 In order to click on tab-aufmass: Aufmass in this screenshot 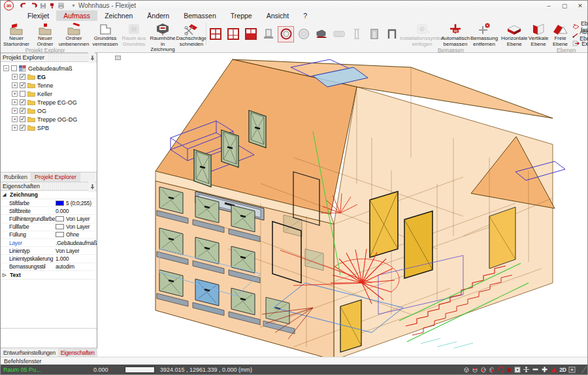, I will do `click(77, 16)`.